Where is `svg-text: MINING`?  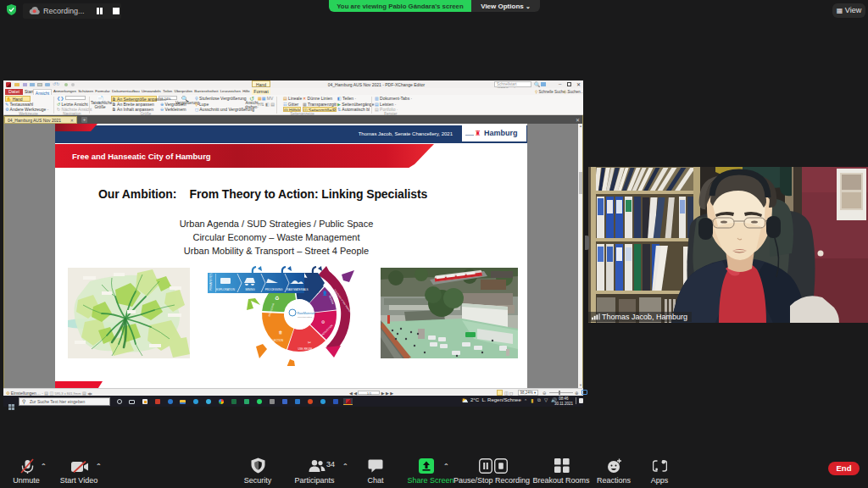 svg-text: MINING is located at coordinates (250, 290).